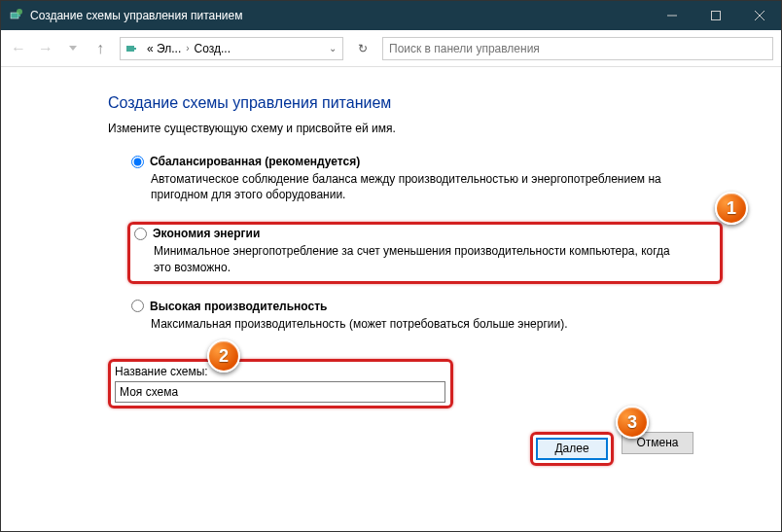  Describe the element at coordinates (434, 187) in the screenshot. I see `plan-balanced-desc: Автоматическое соблюдение баланса между …` at that location.